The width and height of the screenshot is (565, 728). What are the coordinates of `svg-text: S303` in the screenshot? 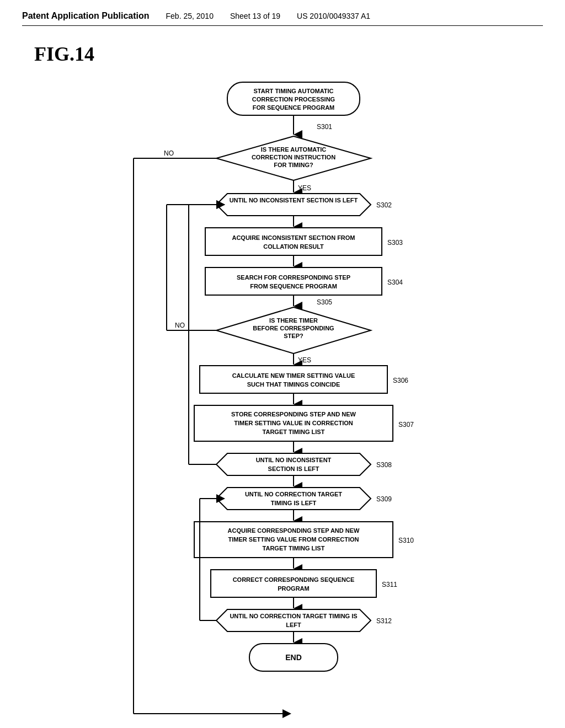 It's located at (395, 243).